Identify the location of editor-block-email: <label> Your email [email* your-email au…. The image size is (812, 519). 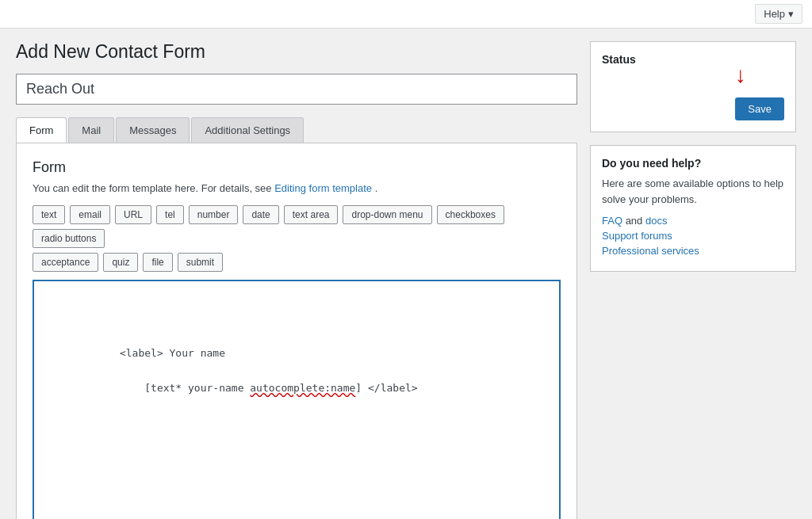
(297, 509).